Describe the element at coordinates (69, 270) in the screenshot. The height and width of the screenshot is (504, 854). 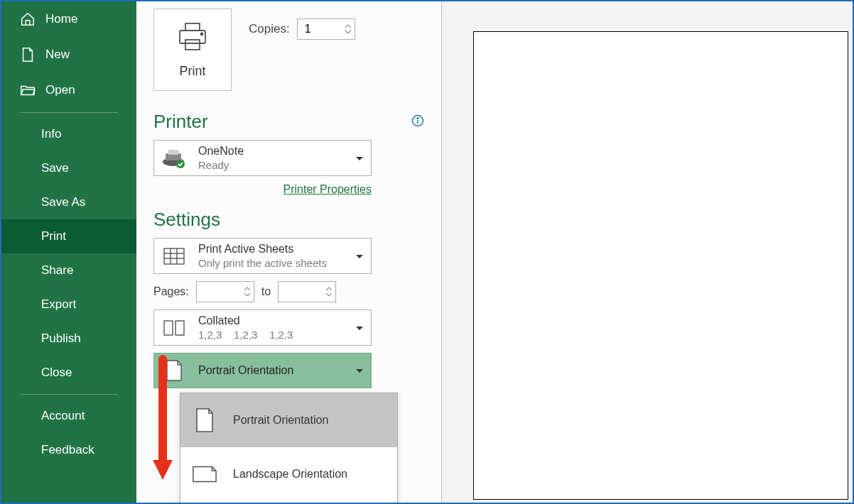
I see `sidebar-item-share: Share` at that location.